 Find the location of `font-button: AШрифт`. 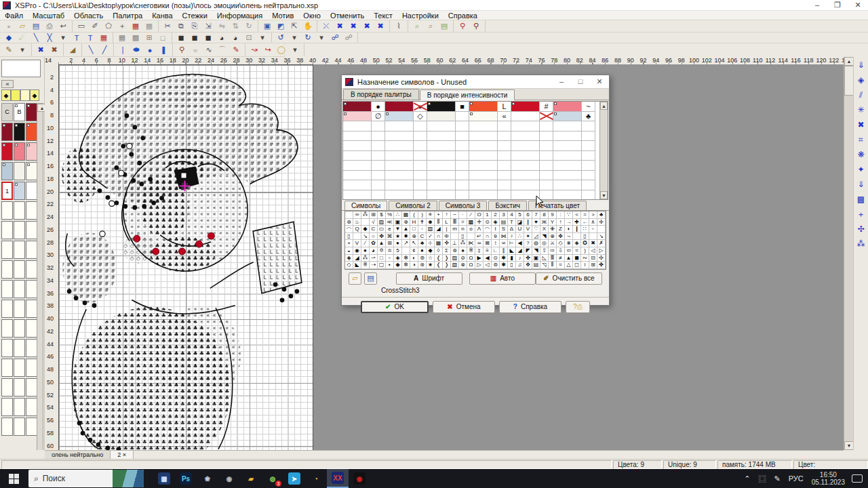

font-button: AШрифт is located at coordinates (429, 279).